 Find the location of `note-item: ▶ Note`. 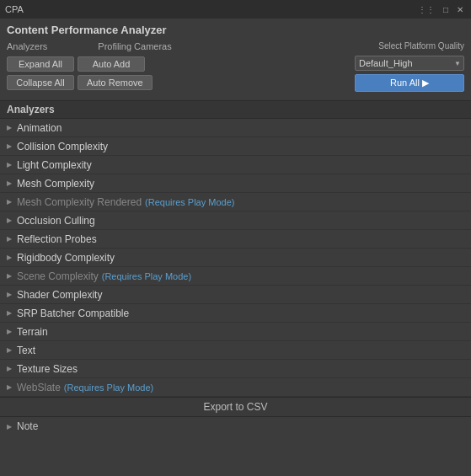

note-item: ▶ Note is located at coordinates (236, 426).